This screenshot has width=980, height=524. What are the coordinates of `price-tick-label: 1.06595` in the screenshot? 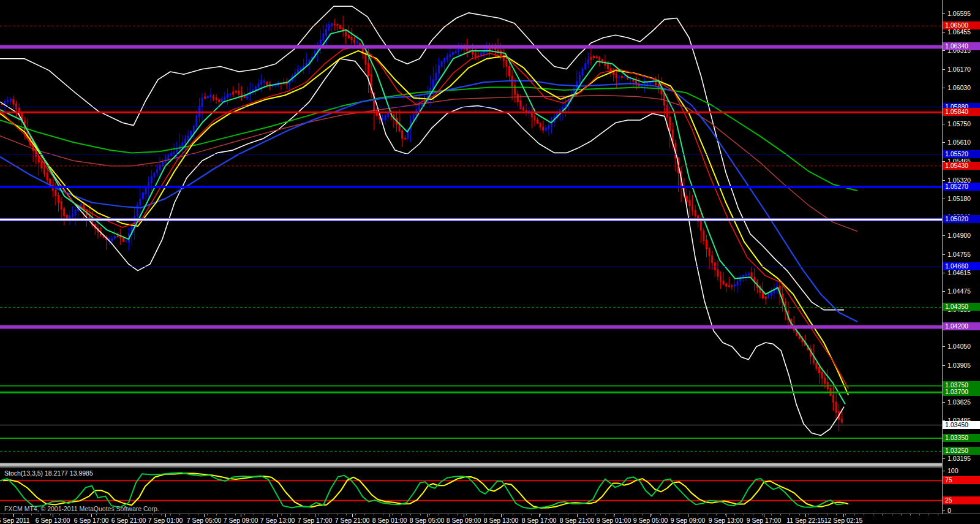 It's located at (959, 13).